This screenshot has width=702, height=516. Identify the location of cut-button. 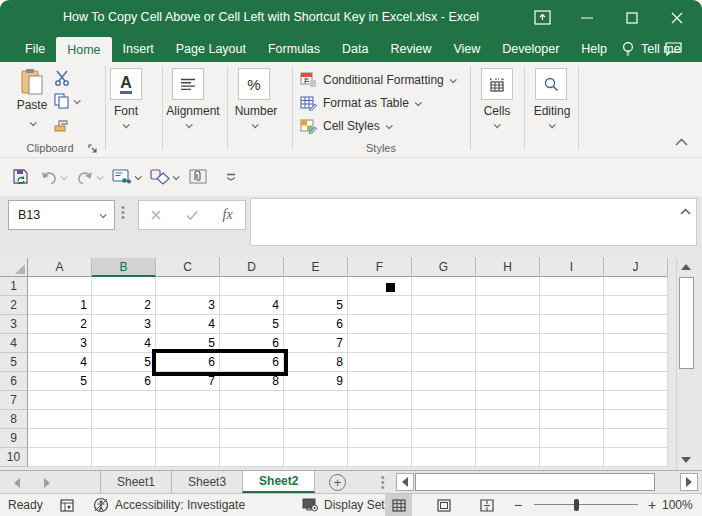
(62, 78).